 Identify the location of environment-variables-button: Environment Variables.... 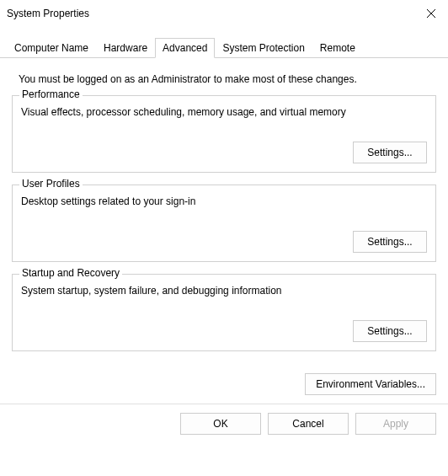
(371, 384).